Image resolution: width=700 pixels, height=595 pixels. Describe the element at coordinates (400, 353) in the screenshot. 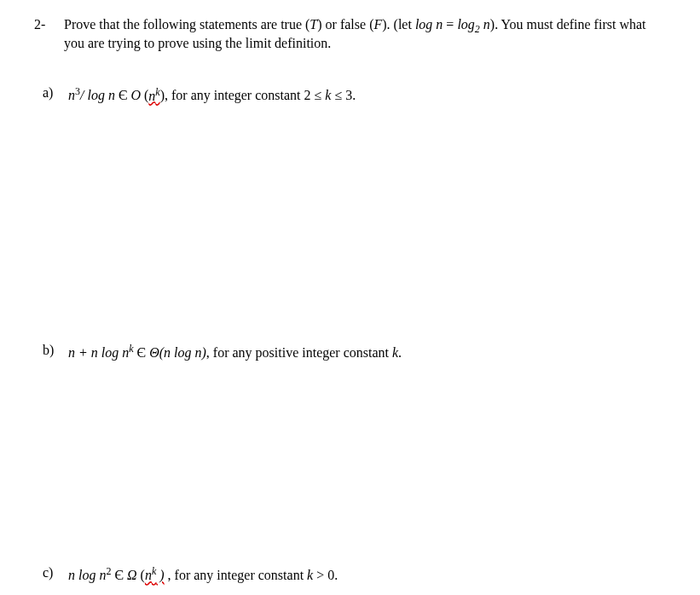

I see `b-period: .` at that location.